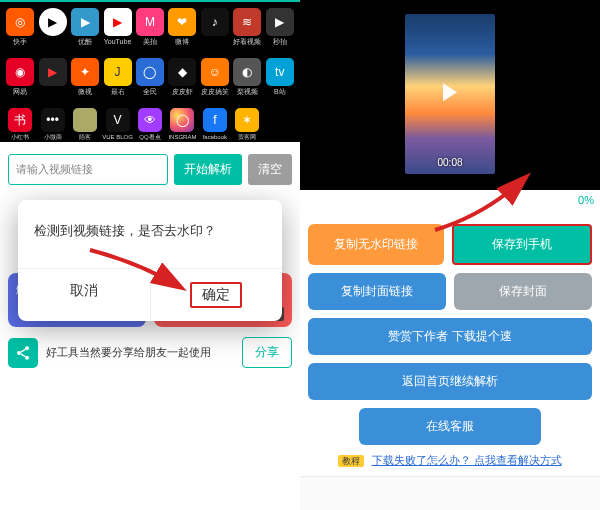  Describe the element at coordinates (150, 348) in the screenshot. I see `share-row: 好工具当然要分享给朋友一起使用 分享` at that location.